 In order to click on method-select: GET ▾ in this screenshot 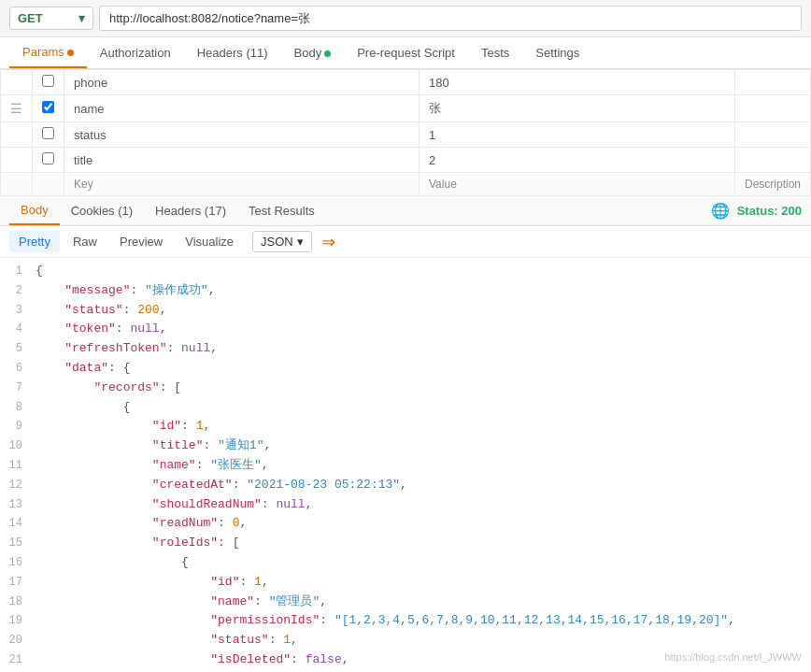, I will do `click(51, 19)`.